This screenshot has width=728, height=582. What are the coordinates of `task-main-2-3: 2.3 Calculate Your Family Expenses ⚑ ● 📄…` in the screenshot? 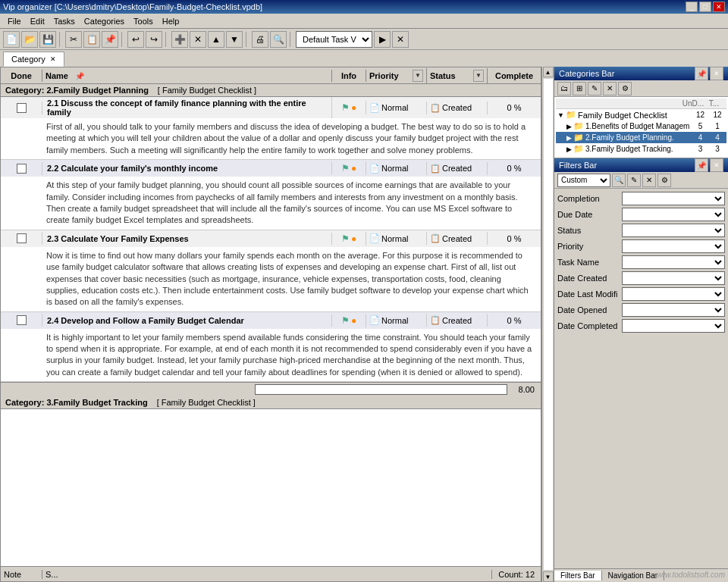 It's located at (271, 239).